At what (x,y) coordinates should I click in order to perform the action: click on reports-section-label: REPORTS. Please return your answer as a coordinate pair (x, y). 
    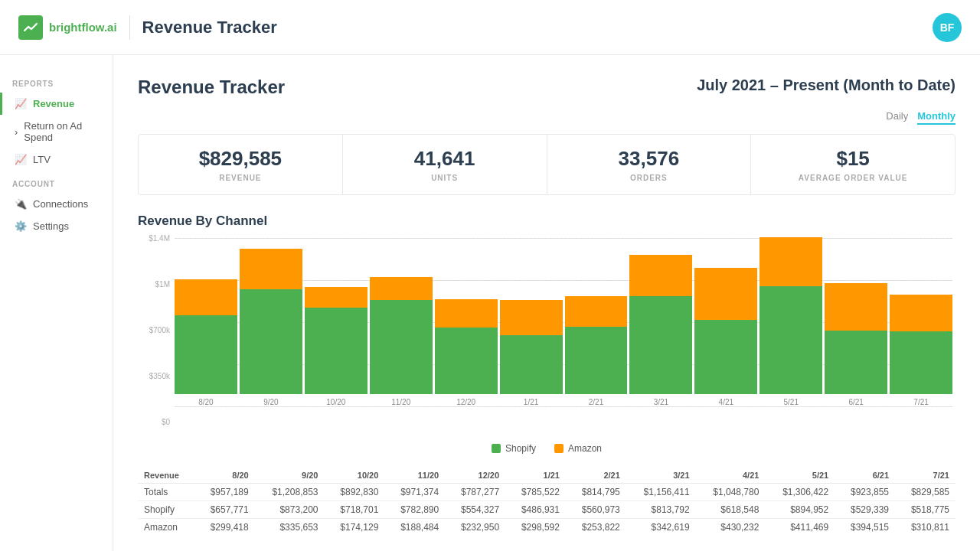
    Looking at the image, I should click on (57, 84).